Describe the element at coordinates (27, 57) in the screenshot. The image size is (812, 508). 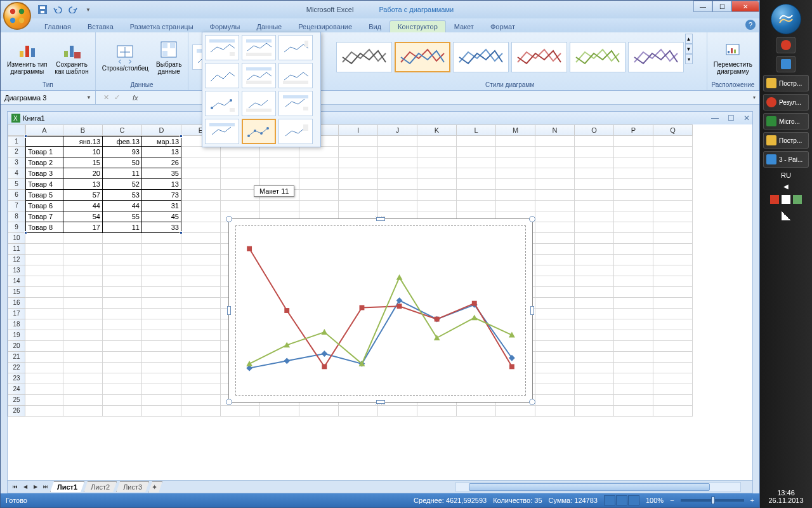
I see `change-chart-type-button: Изменить тип диаграммы` at that location.